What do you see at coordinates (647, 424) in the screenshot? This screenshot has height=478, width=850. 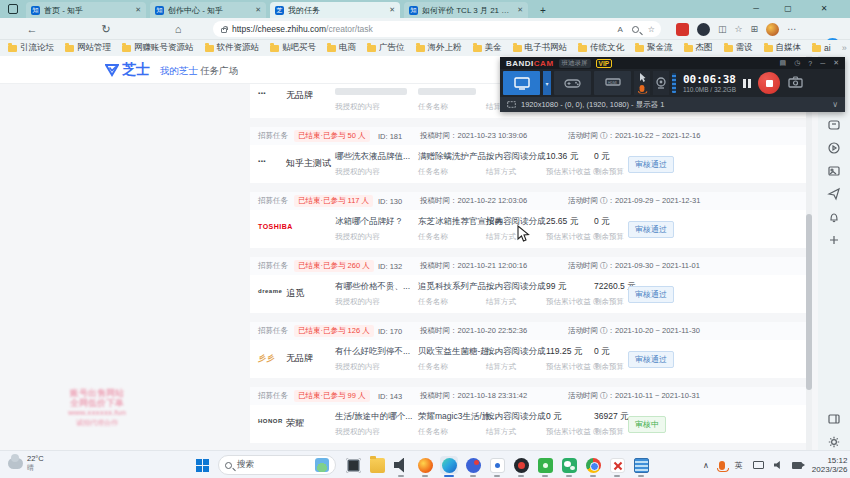 I see `audit-status-button: 审核中` at bounding box center [647, 424].